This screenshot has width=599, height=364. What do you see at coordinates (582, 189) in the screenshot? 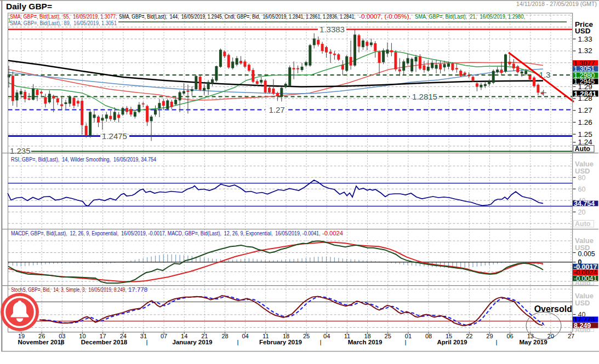
I see `svg-text: 60` at bounding box center [582, 189].